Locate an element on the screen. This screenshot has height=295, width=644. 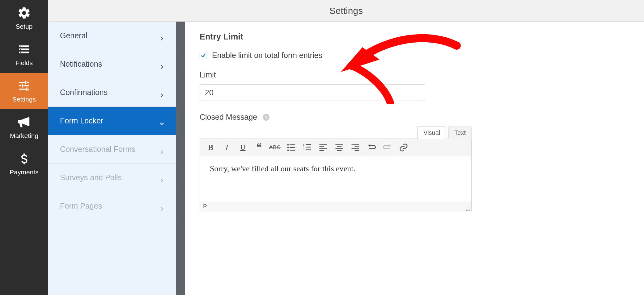
nav-label: Marketing is located at coordinates (24, 136).